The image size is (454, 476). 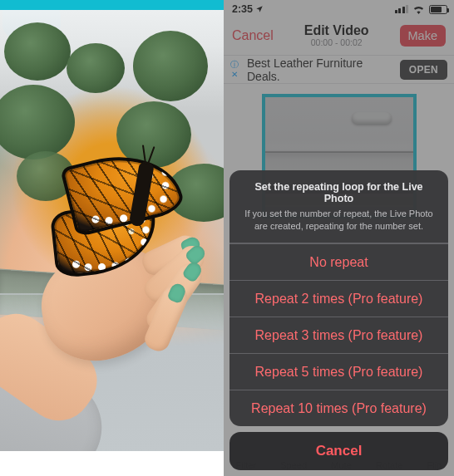 I want to click on ad-close-icon: ✕, so click(x=234, y=75).